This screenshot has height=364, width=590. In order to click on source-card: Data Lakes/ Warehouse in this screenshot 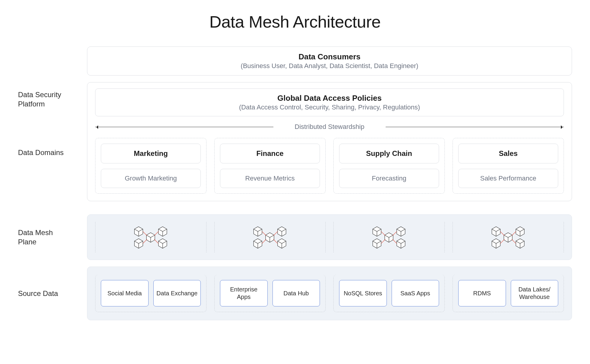, I will do `click(535, 293)`.